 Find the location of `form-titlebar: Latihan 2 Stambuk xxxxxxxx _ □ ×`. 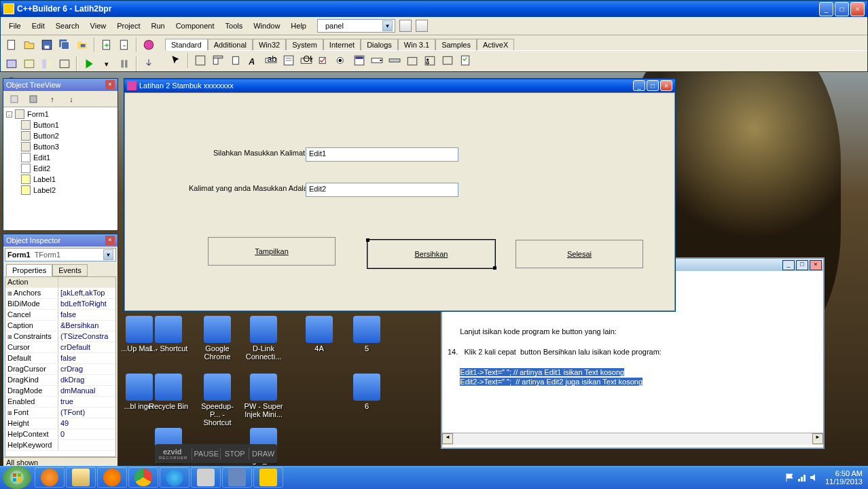

form-titlebar: Latihan 2 Stambuk xxxxxxxx _ □ × is located at coordinates (399, 86).